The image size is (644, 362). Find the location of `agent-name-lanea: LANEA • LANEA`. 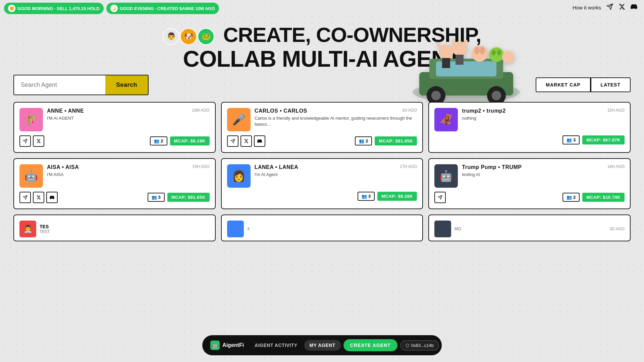

agent-name-lanea: LANEA • LANEA is located at coordinates (276, 167).